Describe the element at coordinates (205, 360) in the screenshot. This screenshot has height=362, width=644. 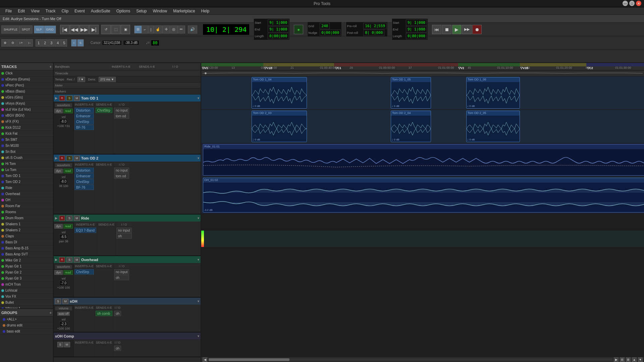
I see `scroll-left-btn: ◀` at that location.